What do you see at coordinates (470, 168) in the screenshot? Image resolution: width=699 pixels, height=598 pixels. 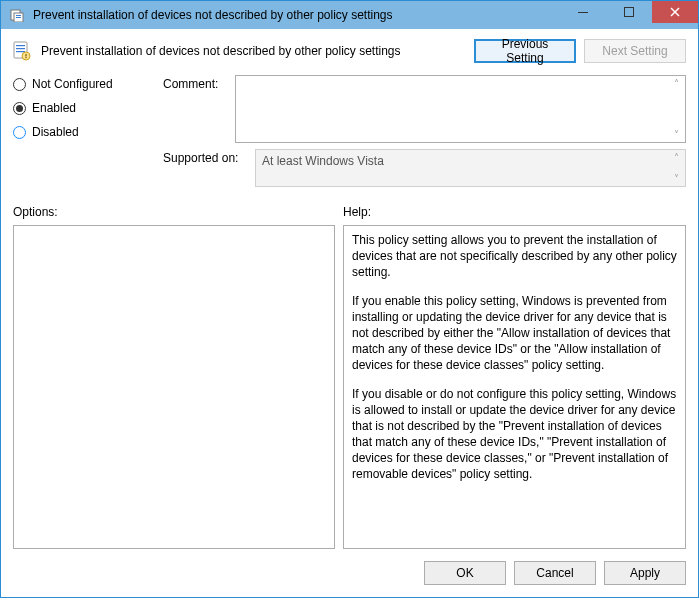 I see `supported-on-box: At least Windows Vista ˄ ˅` at bounding box center [470, 168].